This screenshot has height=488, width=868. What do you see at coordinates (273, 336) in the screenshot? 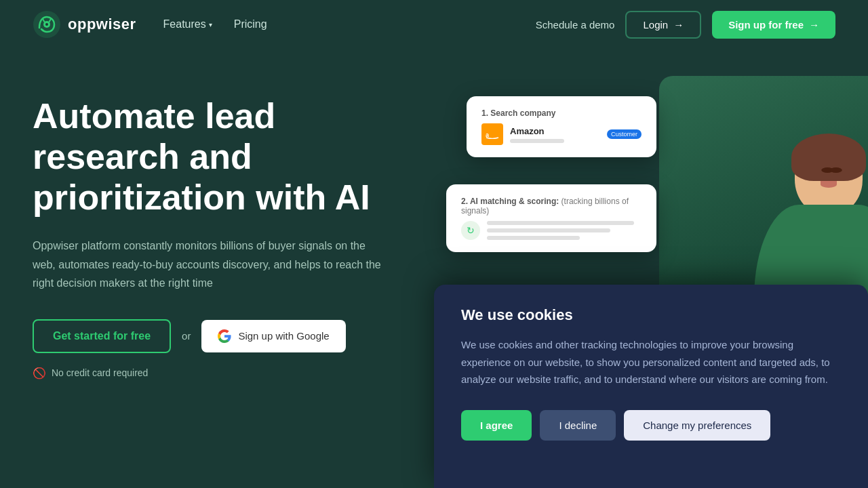
I see `google-signup-button: Sign up with Google` at bounding box center [273, 336].